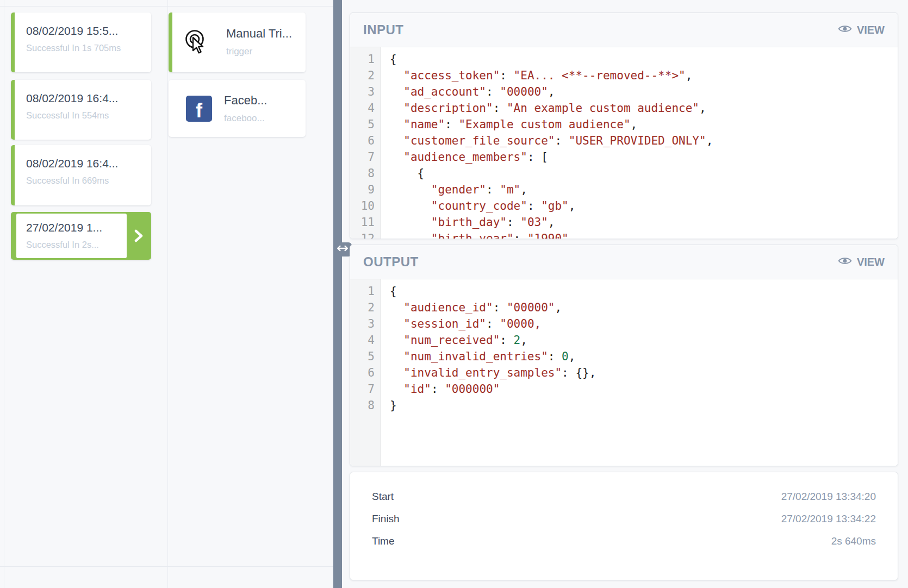 This screenshot has width=908, height=588. I want to click on run-card-body: 27/02/2019 1... Successful In 2s..., so click(72, 236).